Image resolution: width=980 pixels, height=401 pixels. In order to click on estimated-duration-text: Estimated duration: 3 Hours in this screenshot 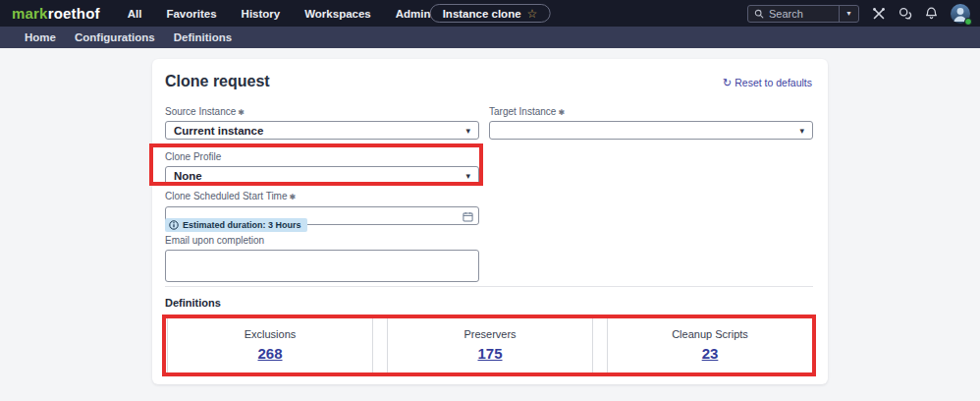, I will do `click(242, 225)`.